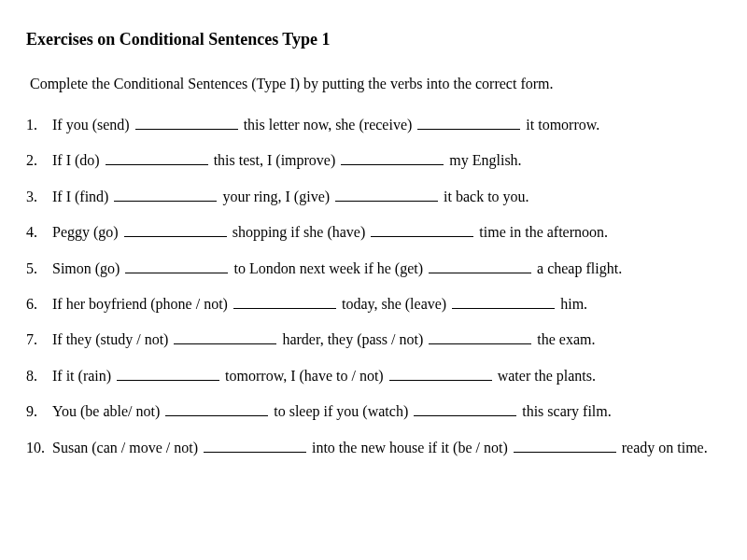  I want to click on exercise-text-fragment: If it (rain), so click(84, 375).